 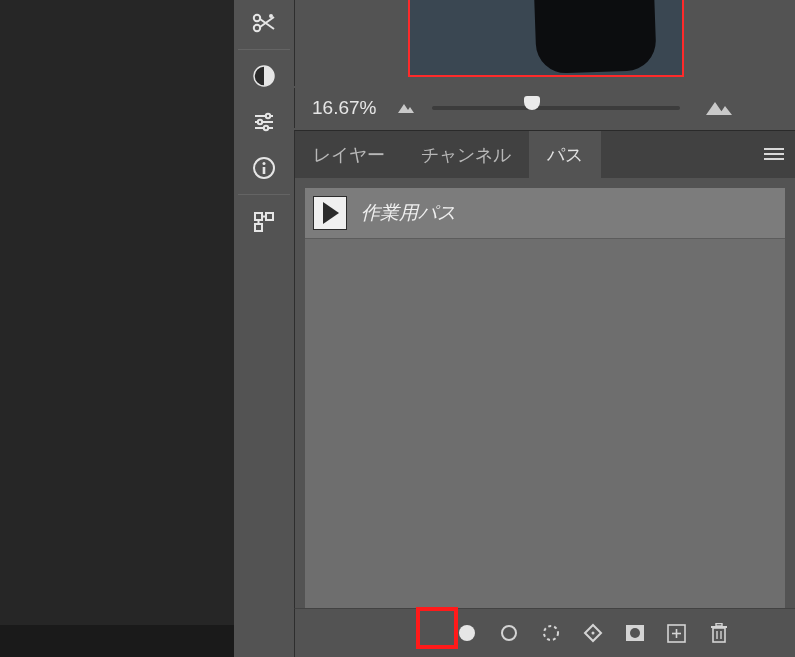 I want to click on path-name-label: 作業用パス, so click(x=408, y=213).